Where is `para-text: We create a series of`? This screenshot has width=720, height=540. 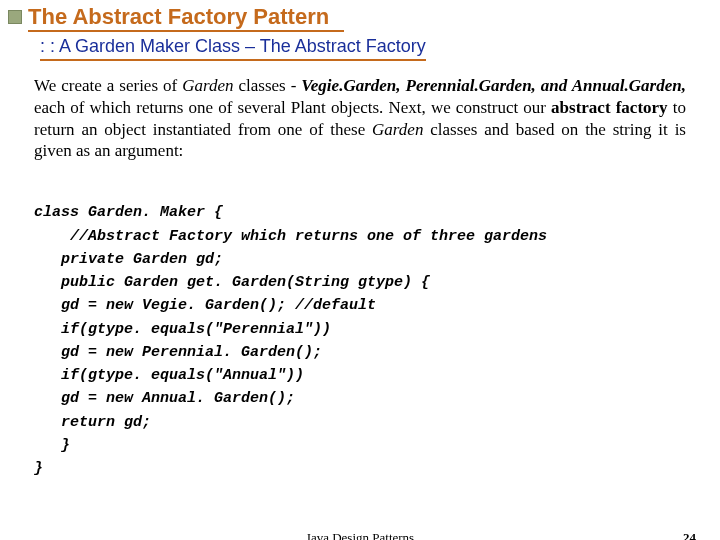
para-text: We create a series of is located at coordinates (108, 86).